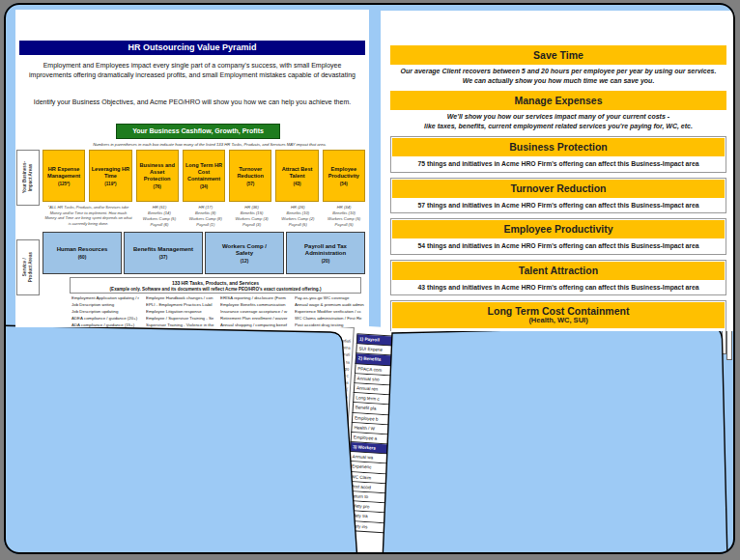 This screenshot has height=560, width=740. What do you see at coordinates (558, 330) in the screenshot?
I see `section-caption: 34 things and initiatives in Acme HRO Fi…` at bounding box center [558, 330].